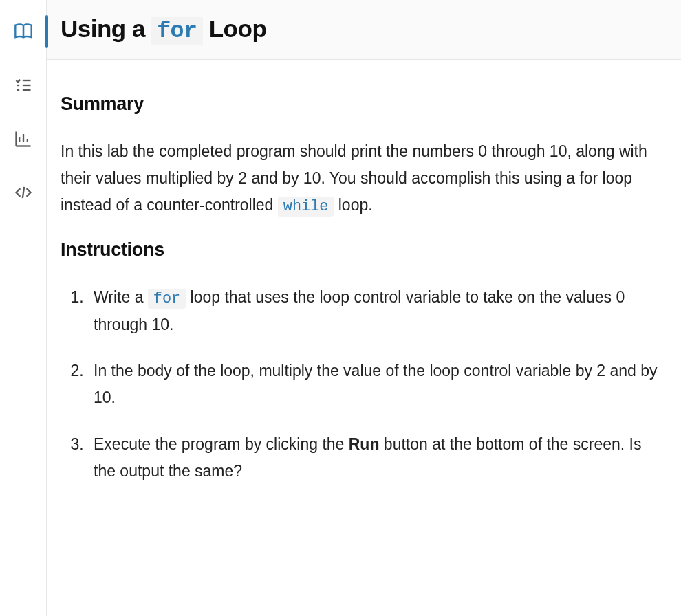 The width and height of the screenshot is (681, 616). I want to click on sidebar-item-book, so click(23, 32).